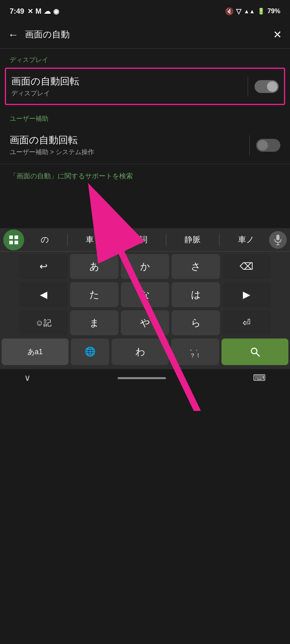 The image size is (290, 644). I want to click on section-label-accessibility: ユーザー補助, so click(145, 117).